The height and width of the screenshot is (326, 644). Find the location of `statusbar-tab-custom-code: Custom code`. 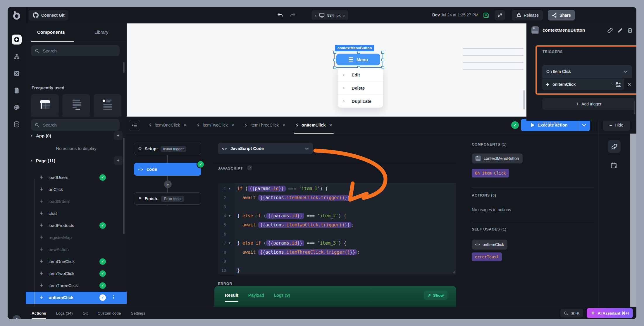

statusbar-tab-custom-code: Custom code is located at coordinates (109, 313).